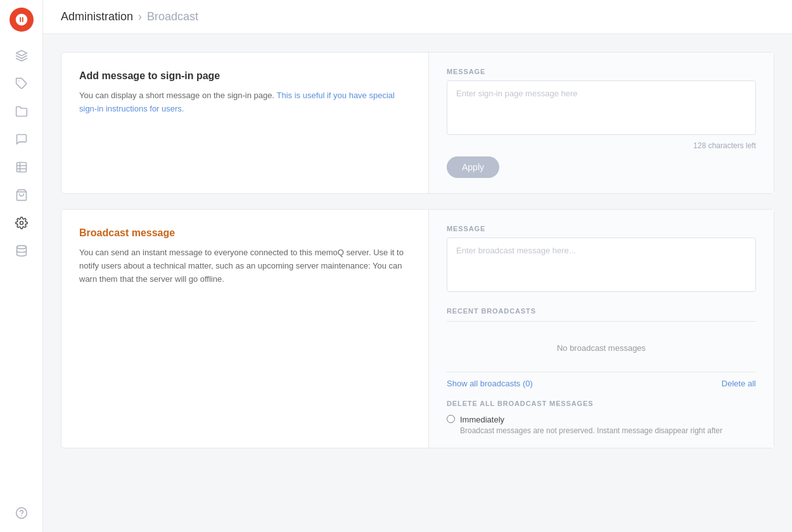 The height and width of the screenshot is (532, 792). What do you see at coordinates (22, 167) in the screenshot?
I see `sidebar-item-analytics` at bounding box center [22, 167].